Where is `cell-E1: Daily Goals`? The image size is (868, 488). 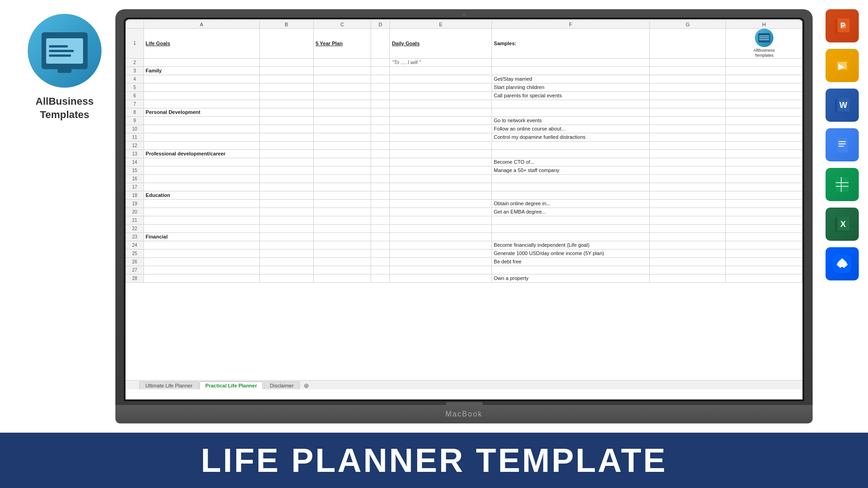
cell-E1: Daily Goals is located at coordinates (441, 43).